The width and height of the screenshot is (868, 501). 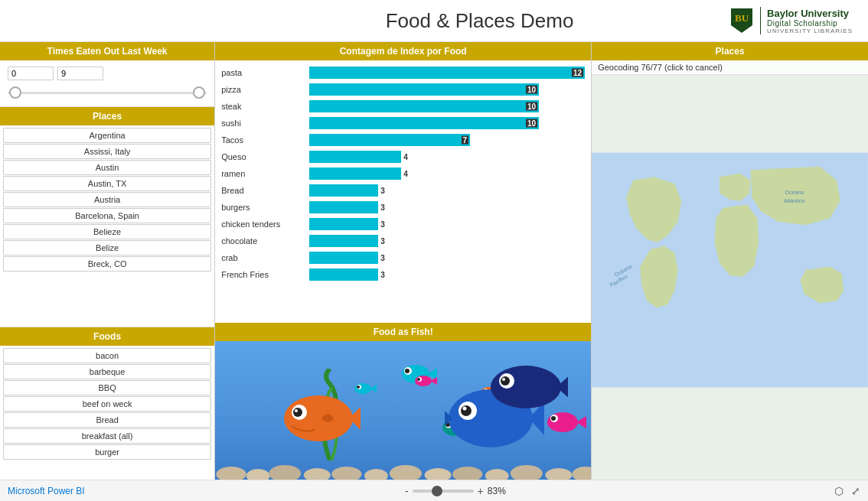 I want to click on foods-list-item: beef on weck, so click(x=107, y=404).